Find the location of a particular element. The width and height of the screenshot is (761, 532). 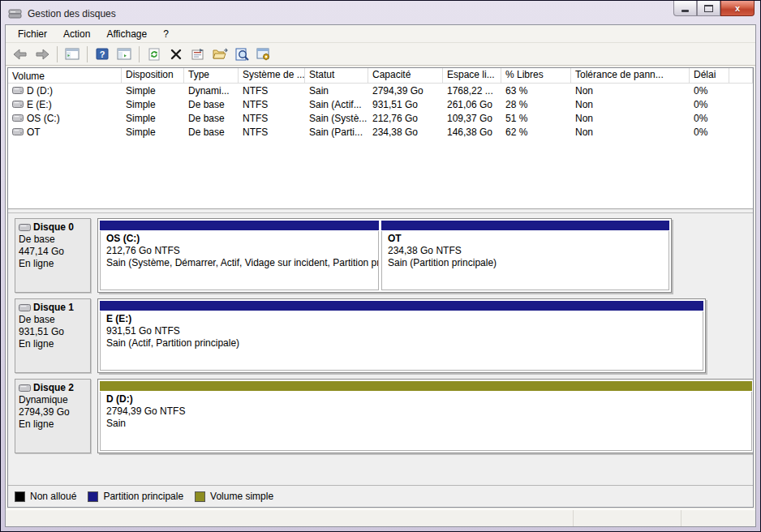

menu-aide: ? is located at coordinates (166, 34).